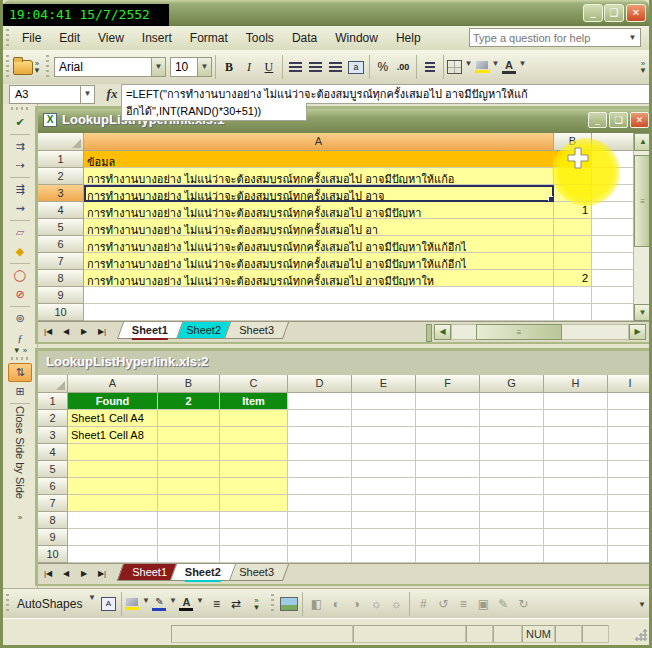 This screenshot has width=652, height=648. I want to click on cells-D1-I1, so click(470, 402).